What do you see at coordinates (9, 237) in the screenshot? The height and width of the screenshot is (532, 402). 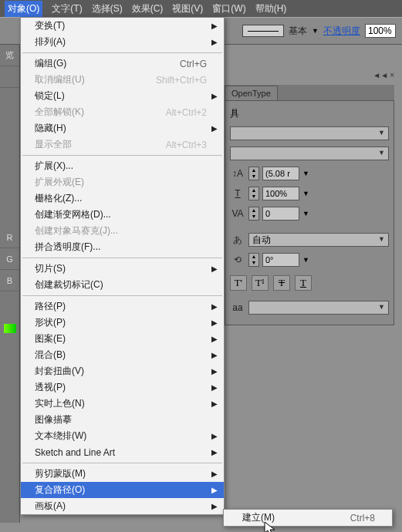 I see `left-item-r: R` at bounding box center [9, 237].